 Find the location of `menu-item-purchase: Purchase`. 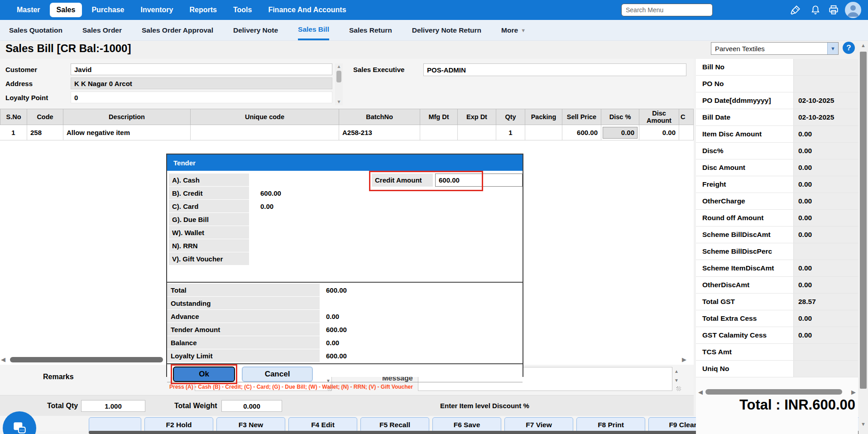

menu-item-purchase: Purchase is located at coordinates (108, 10).